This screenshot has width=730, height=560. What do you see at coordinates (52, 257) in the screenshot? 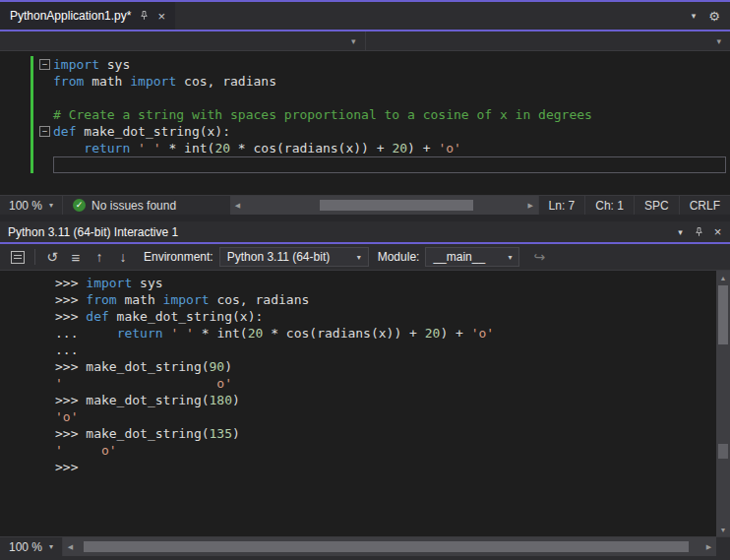
I see `reset-icon: ↺` at bounding box center [52, 257].